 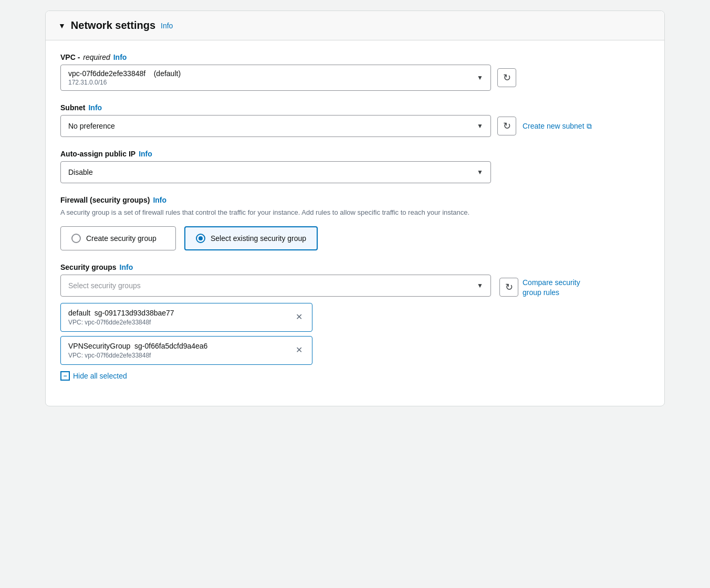 I want to click on create-security-group-label: Create security group, so click(x=121, y=238).